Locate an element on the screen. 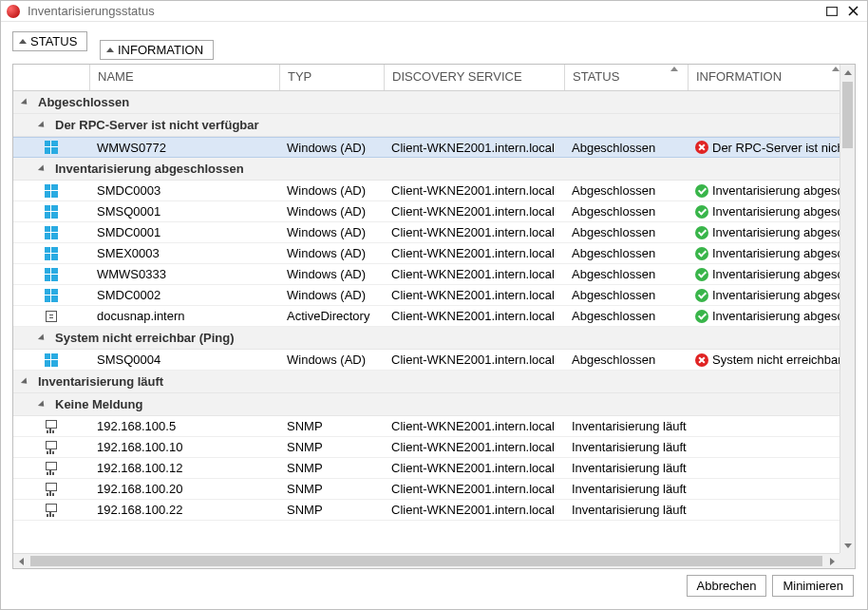  group-label: Inventarisierung läuft is located at coordinates (101, 382).